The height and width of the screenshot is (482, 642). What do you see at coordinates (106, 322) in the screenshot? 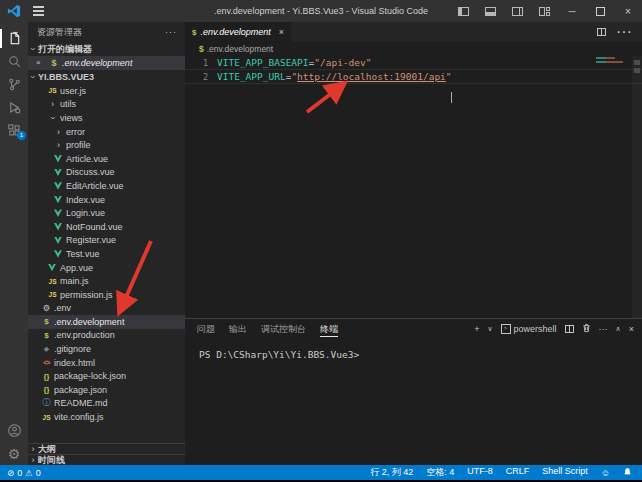
I see `tree-item-.env.development: $.env.development` at bounding box center [106, 322].